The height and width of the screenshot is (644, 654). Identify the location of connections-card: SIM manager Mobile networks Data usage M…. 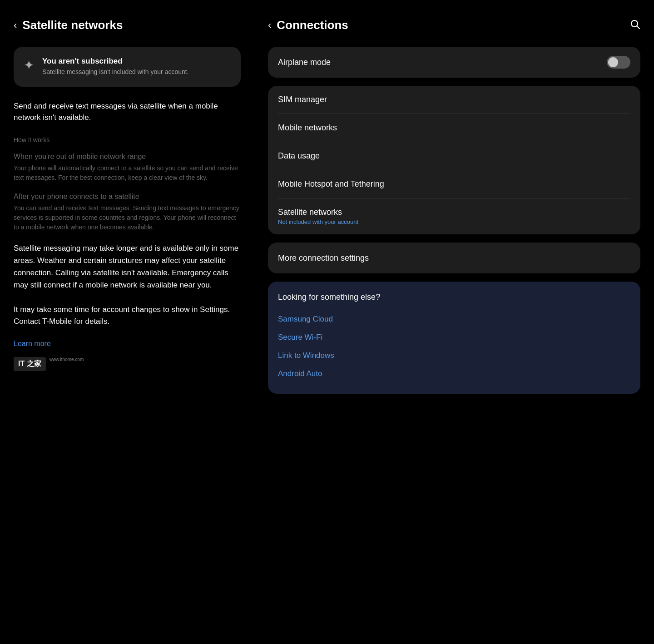
(454, 160).